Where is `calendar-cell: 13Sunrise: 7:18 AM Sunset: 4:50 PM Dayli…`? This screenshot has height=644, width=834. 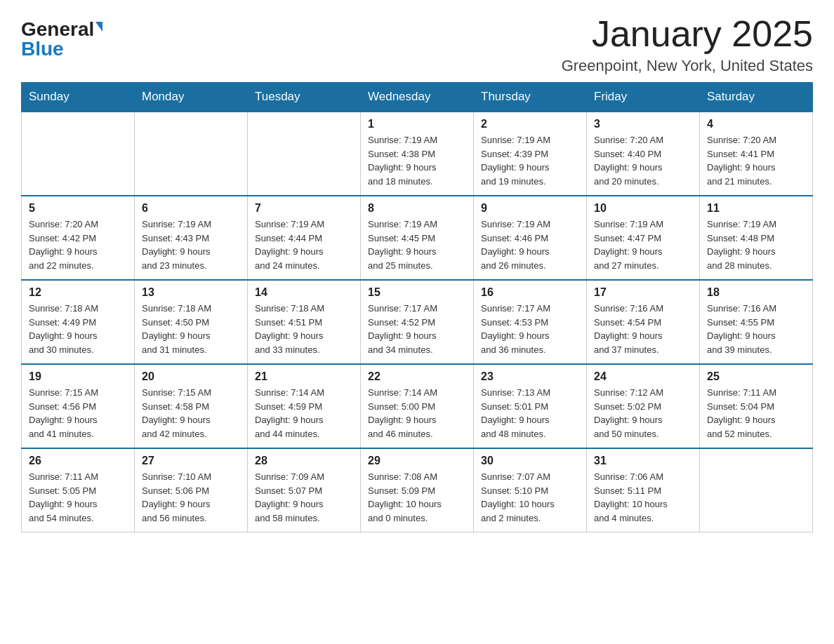 calendar-cell: 13Sunrise: 7:18 AM Sunset: 4:50 PM Dayli… is located at coordinates (191, 322).